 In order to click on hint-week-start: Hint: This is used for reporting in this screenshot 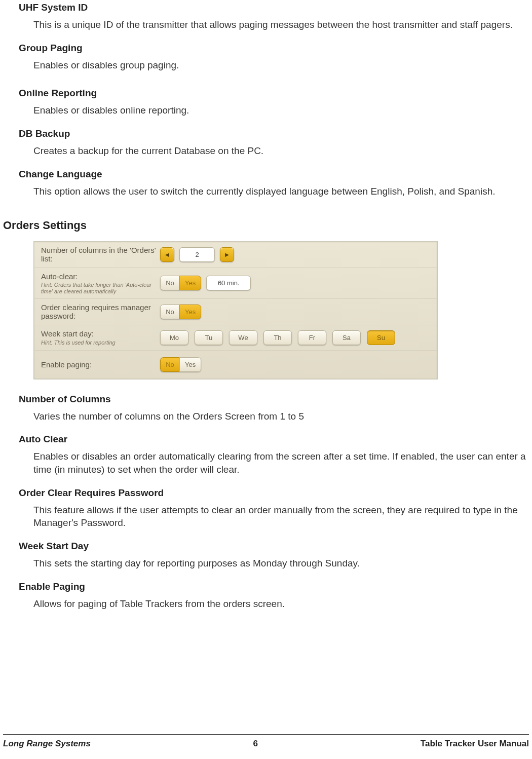, I will do `click(100, 343)`.